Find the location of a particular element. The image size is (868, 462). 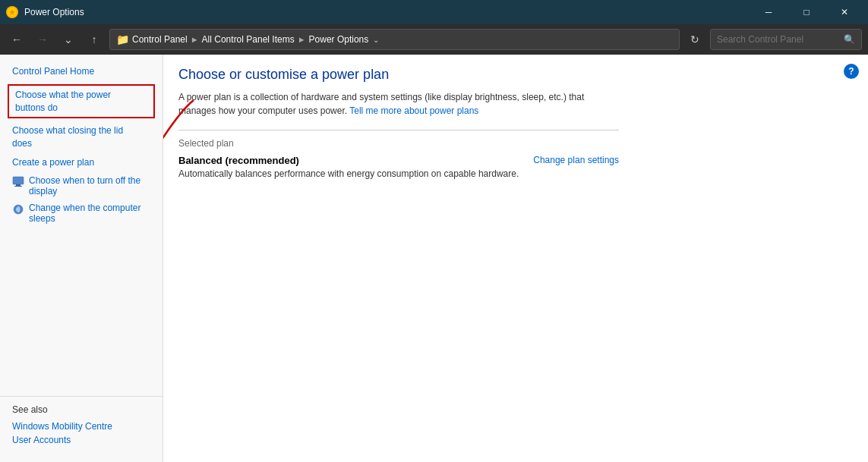

app-icon is located at coordinates (12, 12).